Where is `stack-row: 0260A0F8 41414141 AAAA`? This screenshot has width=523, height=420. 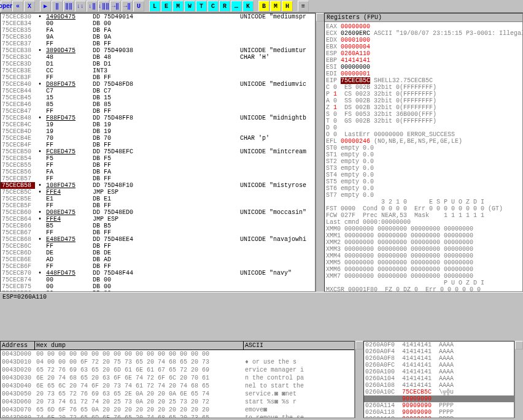
stack-row: 0260A0F8 41414141 AAAA is located at coordinates (439, 358).